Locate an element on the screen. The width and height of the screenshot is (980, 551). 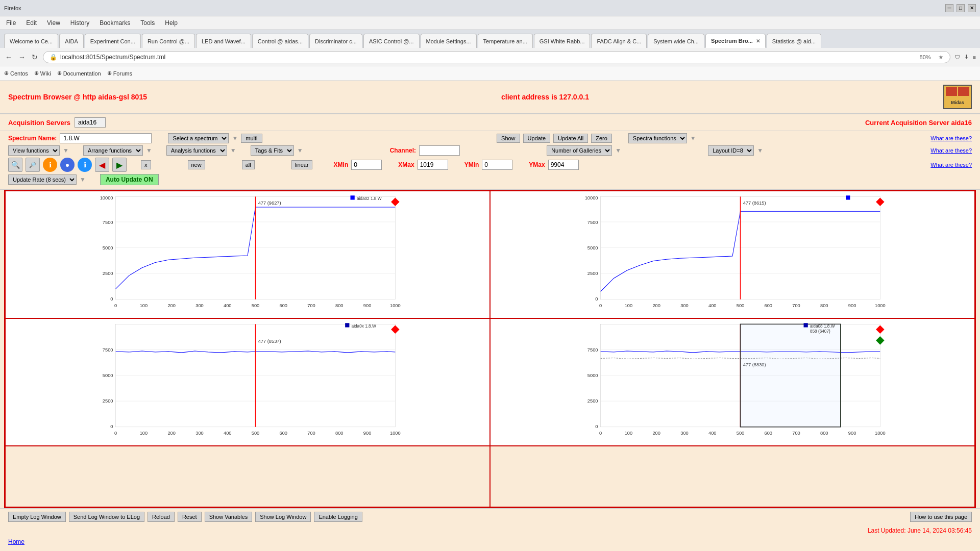
svg-text: 0 is located at coordinates (600, 433).